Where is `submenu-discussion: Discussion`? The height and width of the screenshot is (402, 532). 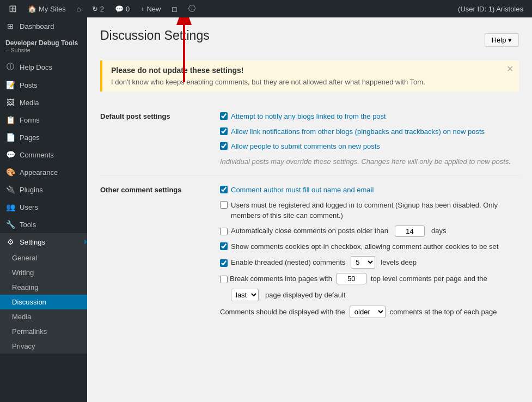
submenu-discussion: Discussion is located at coordinates (44, 302).